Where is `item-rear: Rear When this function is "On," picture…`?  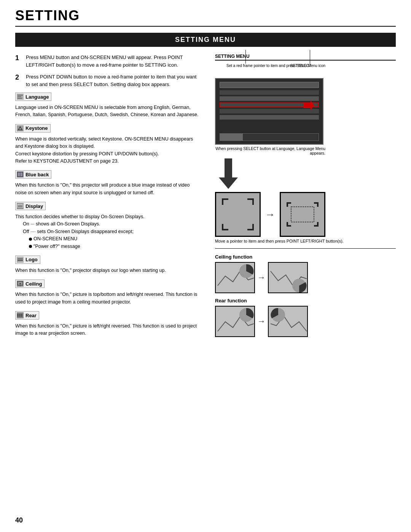
item-rear: Rear When this function is "On," picture… is located at coordinates (108, 324).